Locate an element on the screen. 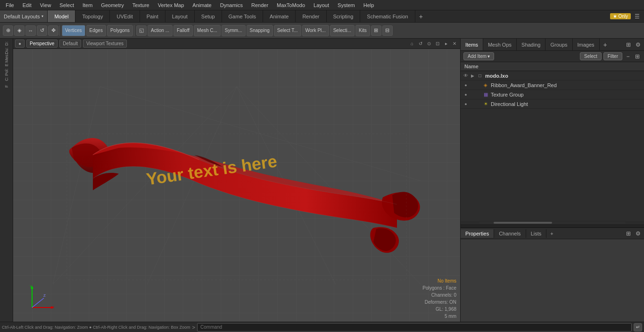 The width and height of the screenshot is (644, 332). tab-items: Items is located at coordinates (472, 44).